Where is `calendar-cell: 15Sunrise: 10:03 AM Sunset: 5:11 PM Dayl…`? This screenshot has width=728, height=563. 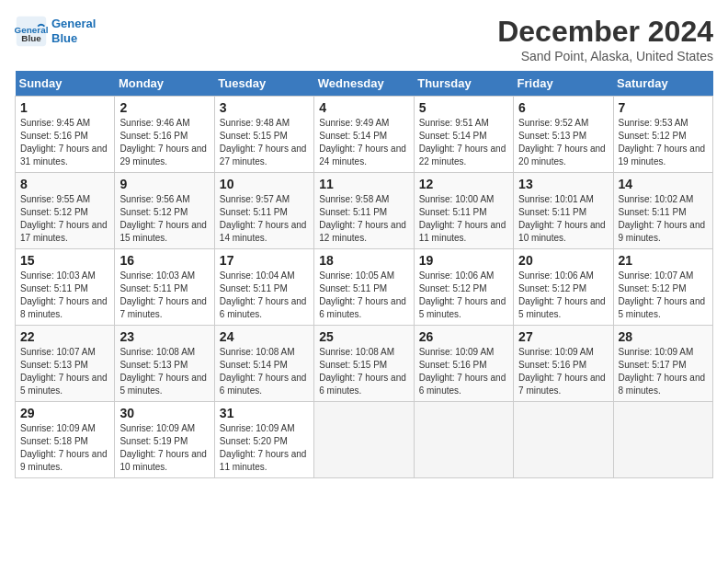 calendar-cell: 15Sunrise: 10:03 AM Sunset: 5:11 PM Dayl… is located at coordinates (65, 287).